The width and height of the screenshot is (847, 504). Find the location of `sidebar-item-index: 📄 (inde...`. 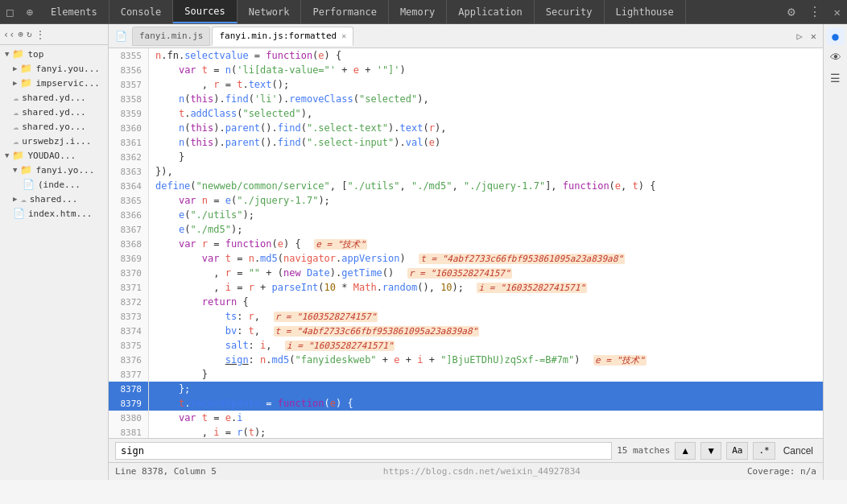

sidebar-item-index: 📄 (inde... is located at coordinates (54, 184).